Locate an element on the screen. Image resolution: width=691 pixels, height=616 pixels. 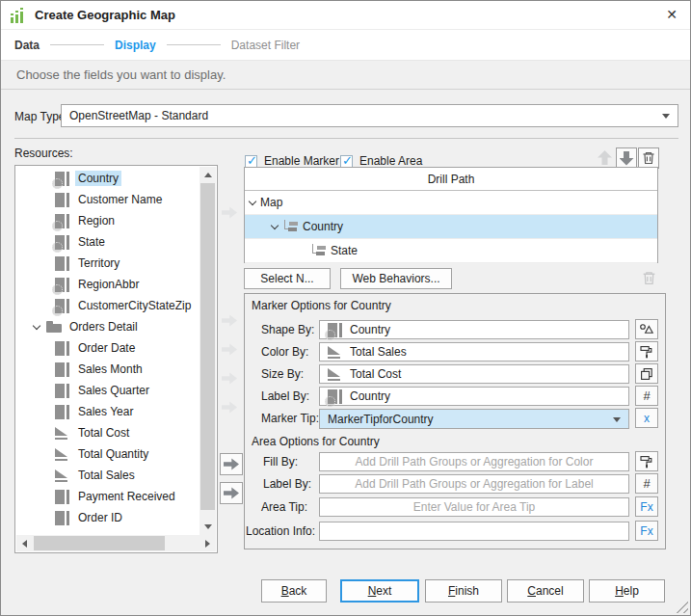
next-button: Next is located at coordinates (380, 591).